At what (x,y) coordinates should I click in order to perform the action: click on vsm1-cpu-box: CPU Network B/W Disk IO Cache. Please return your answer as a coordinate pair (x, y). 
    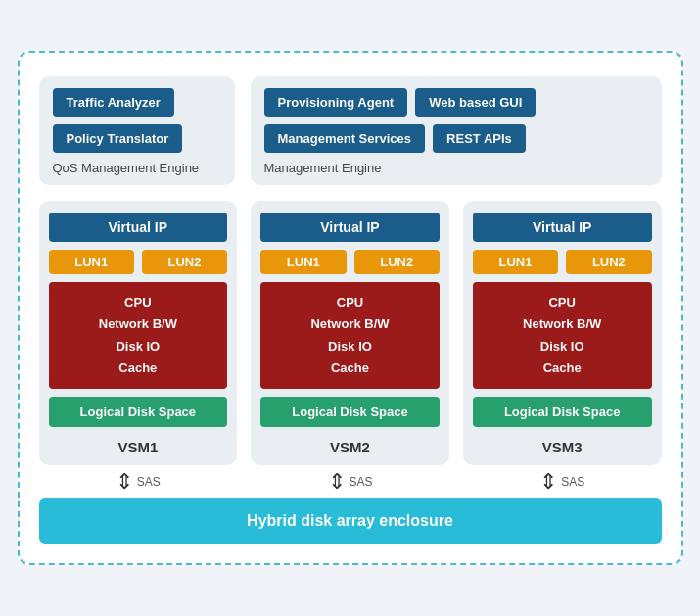
    Looking at the image, I should click on (139, 335).